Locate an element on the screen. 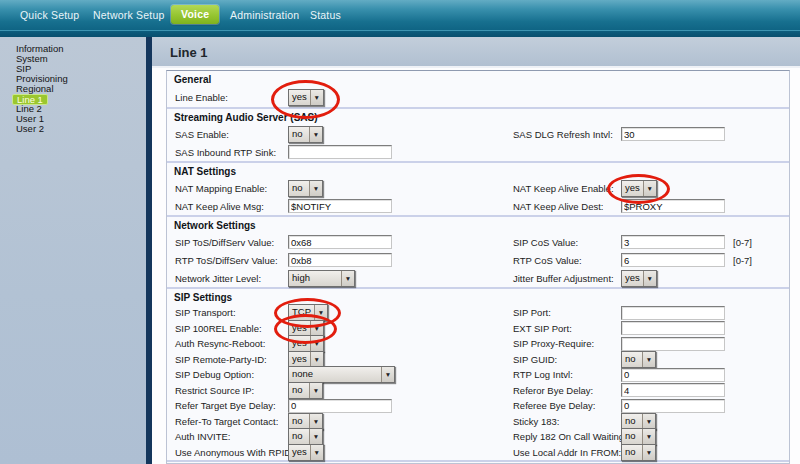  field-label-restrict-source-ip: Restrict Source IP: is located at coordinates (214, 391).